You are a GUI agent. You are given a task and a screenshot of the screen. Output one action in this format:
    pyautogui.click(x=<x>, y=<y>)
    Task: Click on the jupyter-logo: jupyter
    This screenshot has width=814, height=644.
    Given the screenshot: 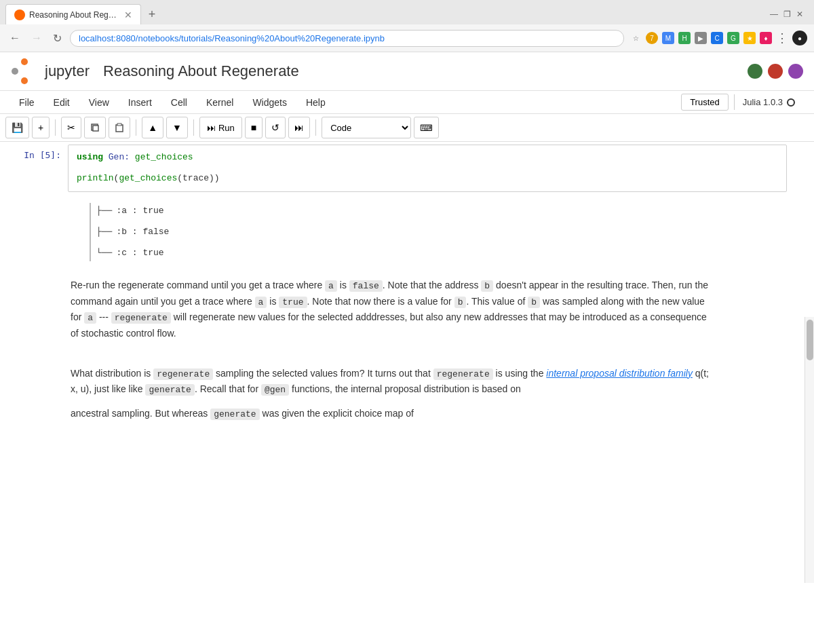 What is the action you would take?
    pyautogui.click(x=50, y=71)
    